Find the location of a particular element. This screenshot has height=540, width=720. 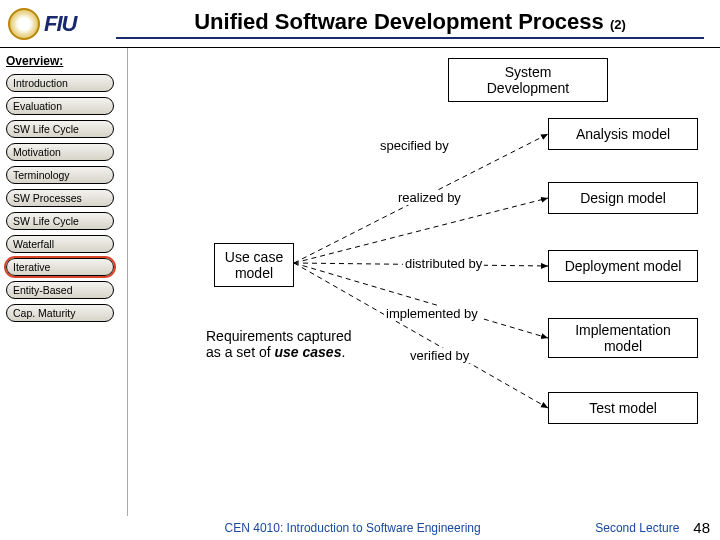

edge-label-implemented-by: implemented by is located at coordinates (432, 314).